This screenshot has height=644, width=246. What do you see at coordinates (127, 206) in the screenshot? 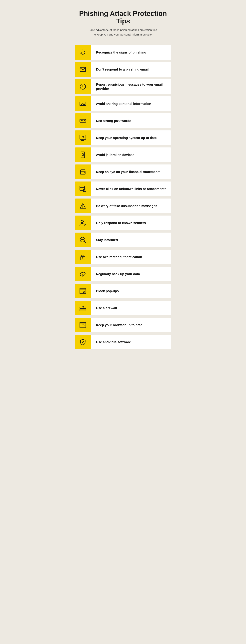
I see `tip-label: Be wary of fake unsubscribe messages` at bounding box center [127, 206].